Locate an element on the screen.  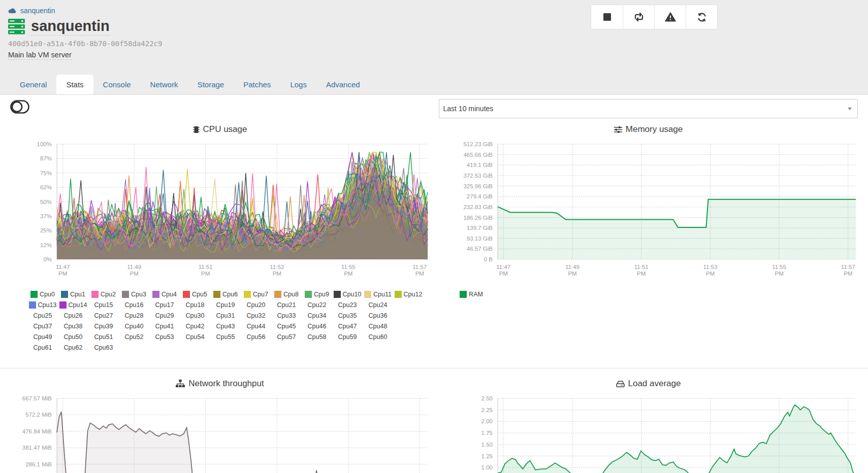
cpu-svg: 100%87%75%62%50%37%25%12%0%11:47PM11:49P… is located at coordinates (220, 209).